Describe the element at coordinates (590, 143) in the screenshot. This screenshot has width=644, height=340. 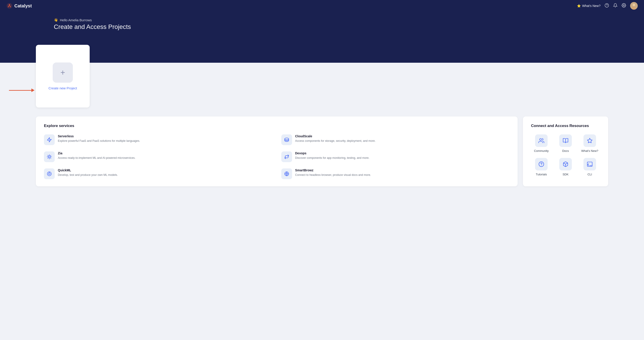
I see `resource-item-whats-new: What's New?` at that location.